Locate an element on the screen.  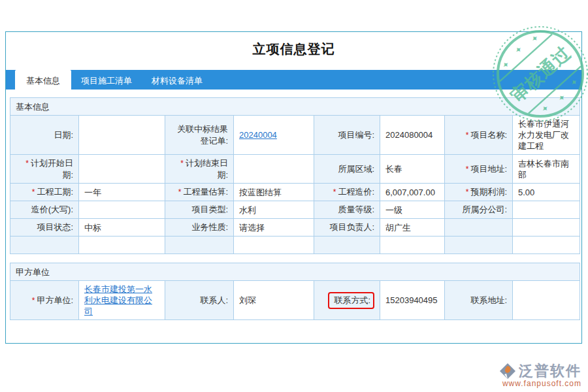
label-quantity-estimate: *工程量估算: is located at coordinates (200, 192).